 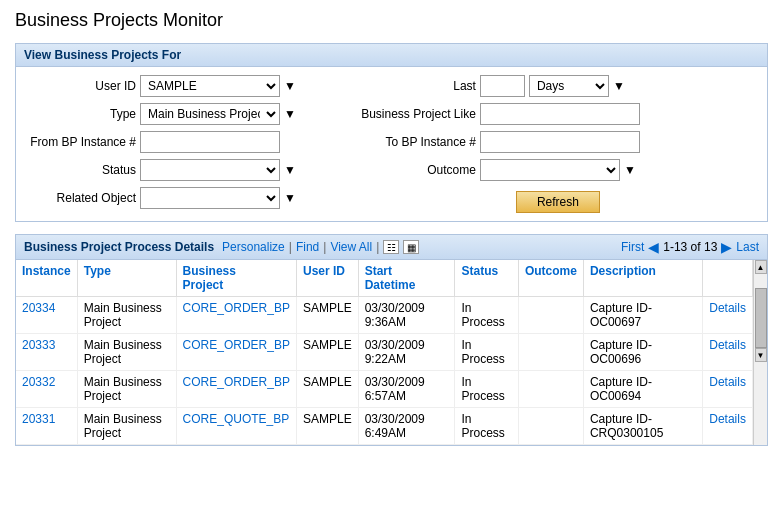 I want to click on col-action, so click(x=728, y=278).